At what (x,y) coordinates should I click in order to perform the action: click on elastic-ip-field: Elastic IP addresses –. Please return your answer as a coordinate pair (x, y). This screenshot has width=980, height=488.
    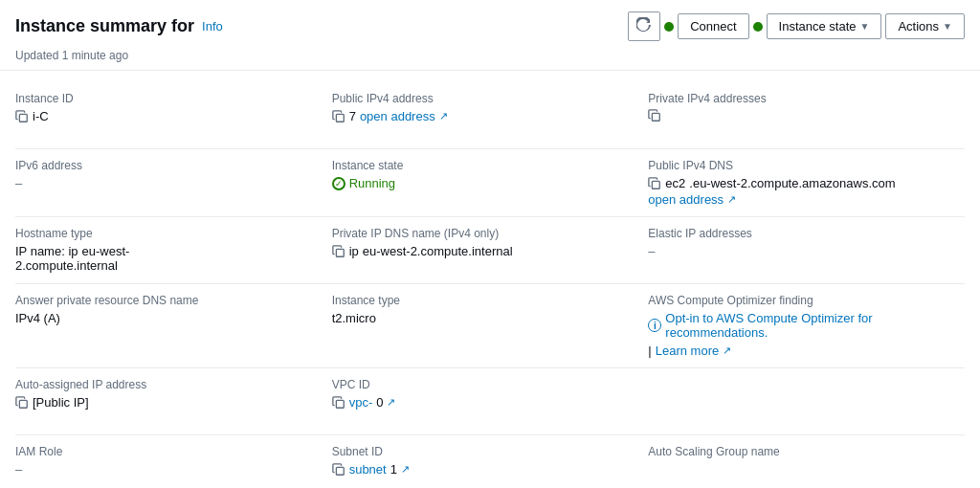
    Looking at the image, I should click on (806, 251).